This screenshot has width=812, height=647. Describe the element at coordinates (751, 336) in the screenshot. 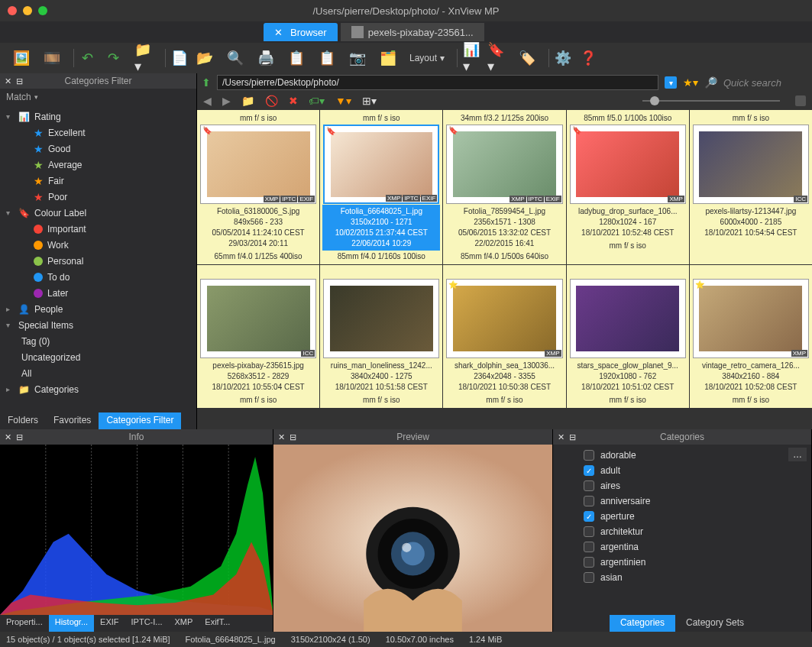

I see `thumbnail-cell: ⭐ XMP vintage_retro_camera_126... 3840x2…` at that location.